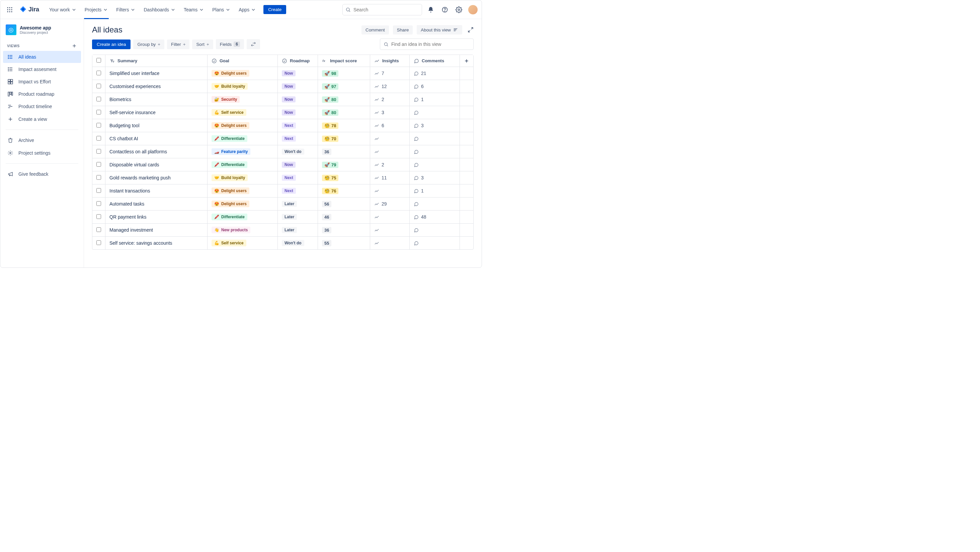 This screenshot has width=980, height=552. Describe the element at coordinates (283, 191) in the screenshot. I see `table-row: Instant transactions😍Delight usersNext🧐7…` at that location.